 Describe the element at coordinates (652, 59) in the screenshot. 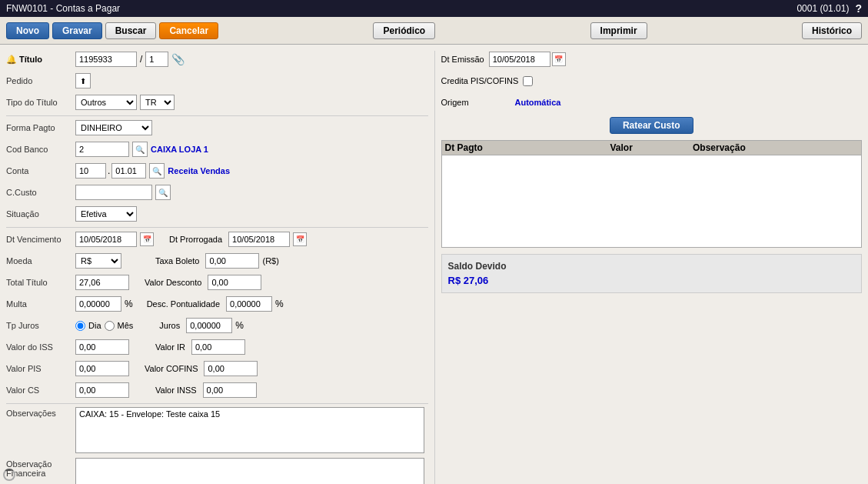

I see `dt-emissao-row: Dt Emissão 📅` at that location.